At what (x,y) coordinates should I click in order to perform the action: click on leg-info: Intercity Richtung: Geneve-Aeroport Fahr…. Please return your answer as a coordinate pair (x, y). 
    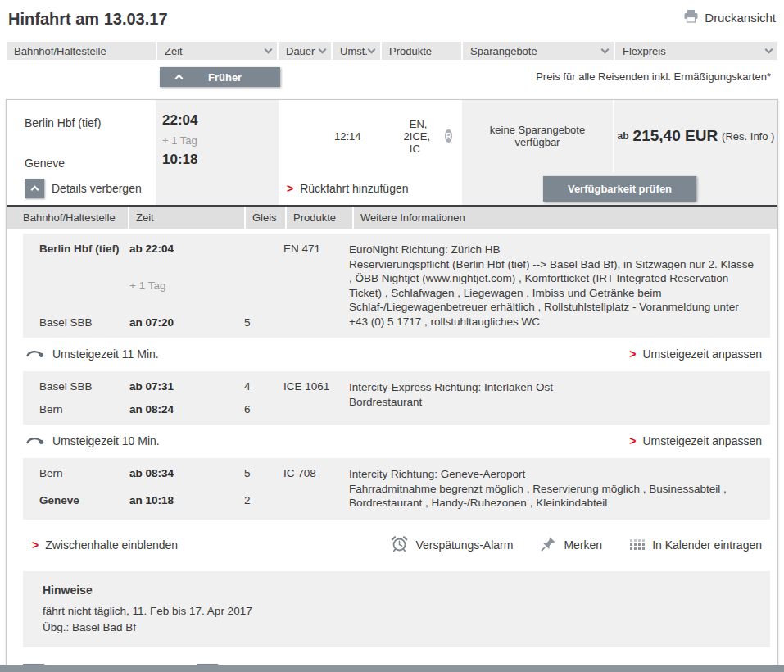
    Looking at the image, I should click on (555, 488).